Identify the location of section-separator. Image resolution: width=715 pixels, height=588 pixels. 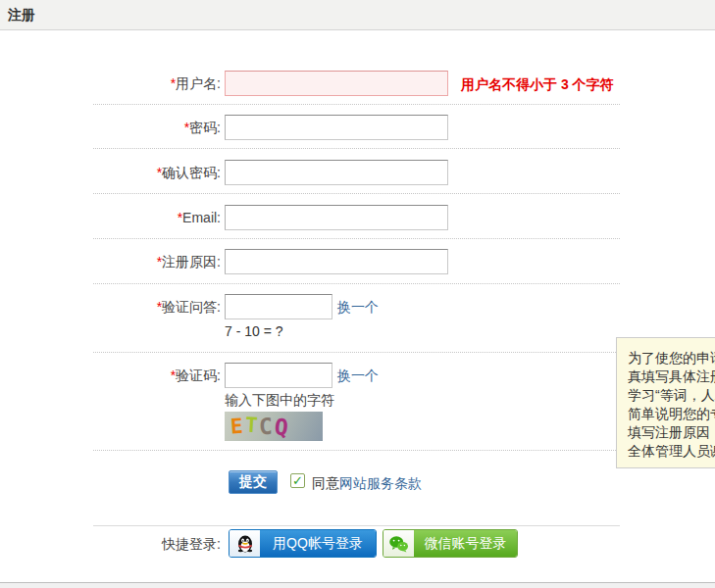
(357, 525).